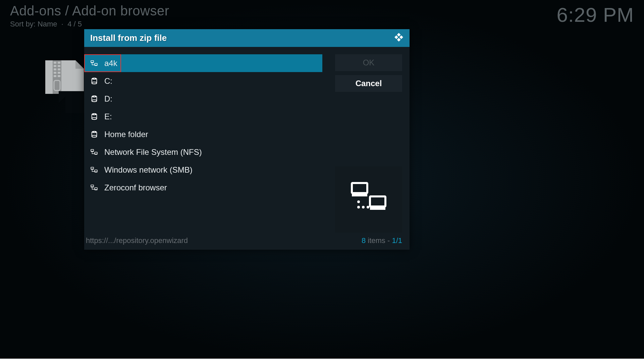 This screenshot has width=644, height=362. Describe the element at coordinates (90, 16) in the screenshot. I see `header-left: Add-ons / Add-on browser Sort by: Name ·…` at that location.